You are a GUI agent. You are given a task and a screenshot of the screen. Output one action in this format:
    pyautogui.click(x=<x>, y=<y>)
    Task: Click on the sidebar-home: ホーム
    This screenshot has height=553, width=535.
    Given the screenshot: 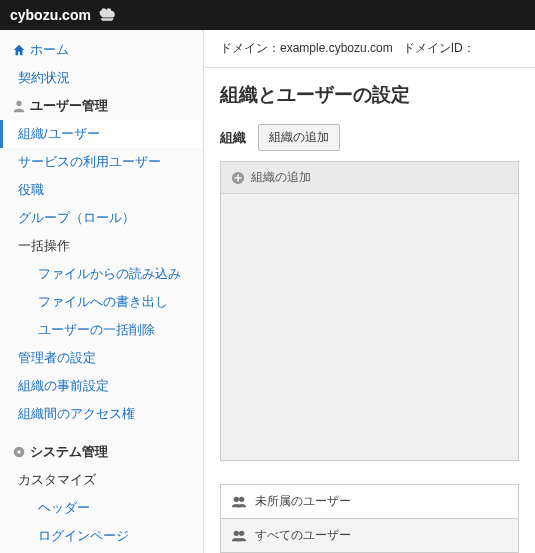 What is the action you would take?
    pyautogui.click(x=102, y=50)
    